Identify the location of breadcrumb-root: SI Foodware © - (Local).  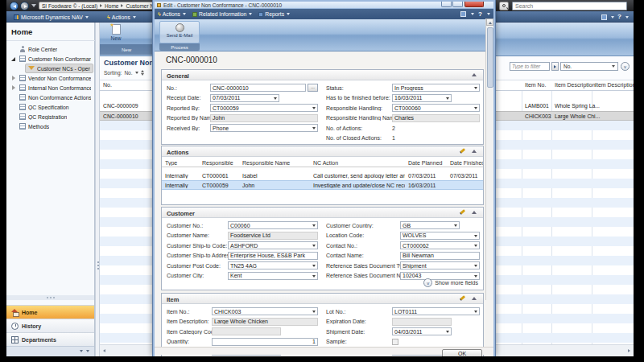
(69, 6).